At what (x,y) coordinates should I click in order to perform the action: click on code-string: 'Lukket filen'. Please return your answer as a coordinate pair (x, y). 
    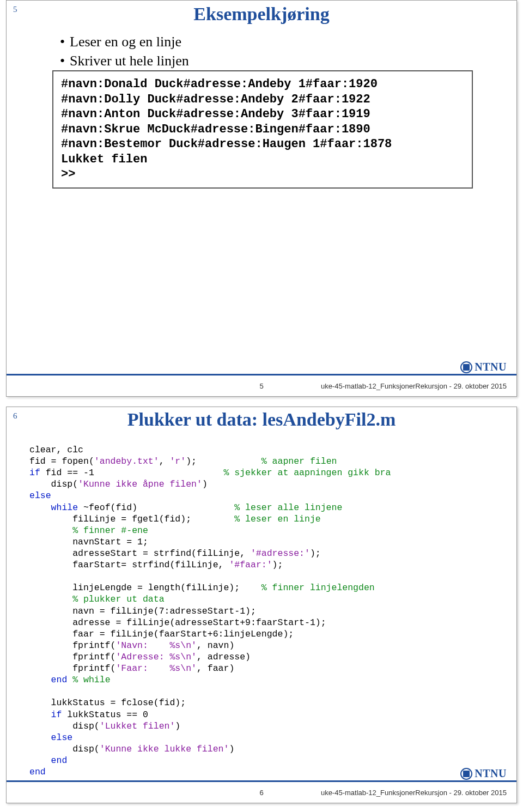
    Looking at the image, I should click on (137, 726).